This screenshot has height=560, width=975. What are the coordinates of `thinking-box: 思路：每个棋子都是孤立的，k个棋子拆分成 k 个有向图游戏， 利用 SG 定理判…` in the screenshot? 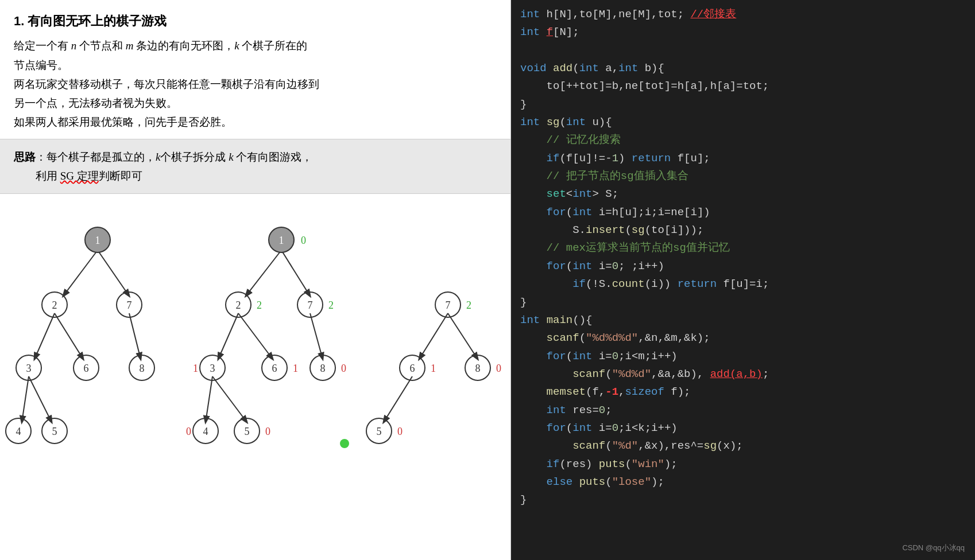 It's located at (255, 167).